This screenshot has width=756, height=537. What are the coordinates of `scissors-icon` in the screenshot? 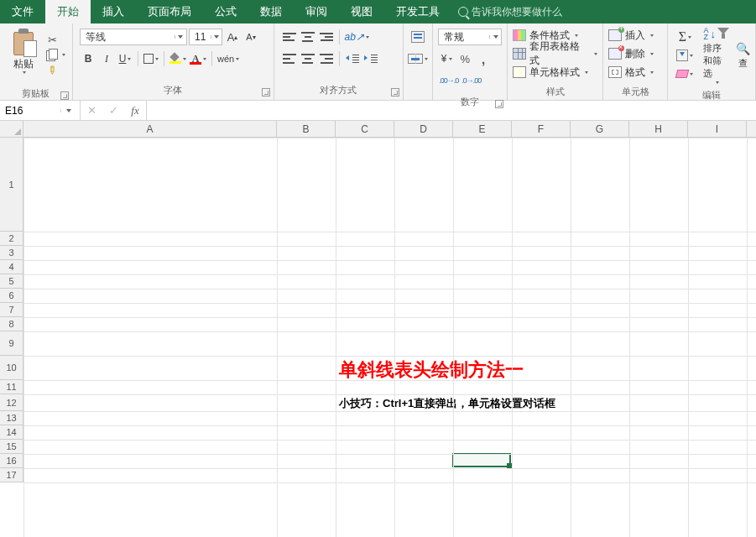 It's located at (52, 40).